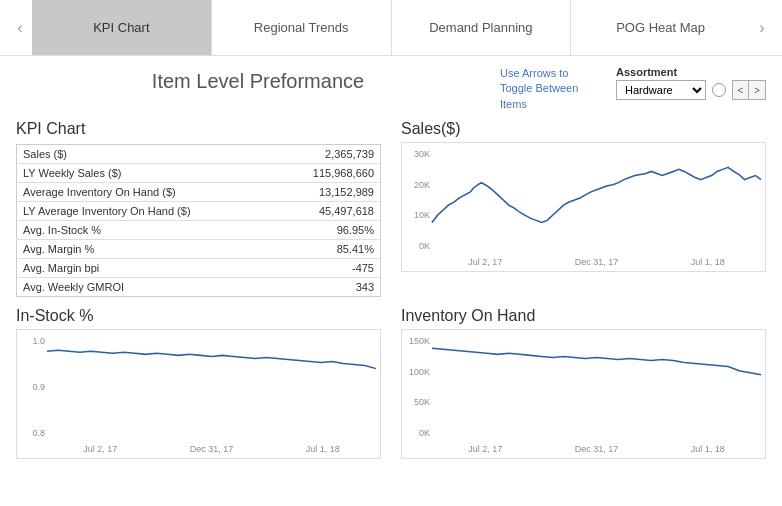  I want to click on kpi-row-label: Avg. Margin bpi, so click(146, 268).